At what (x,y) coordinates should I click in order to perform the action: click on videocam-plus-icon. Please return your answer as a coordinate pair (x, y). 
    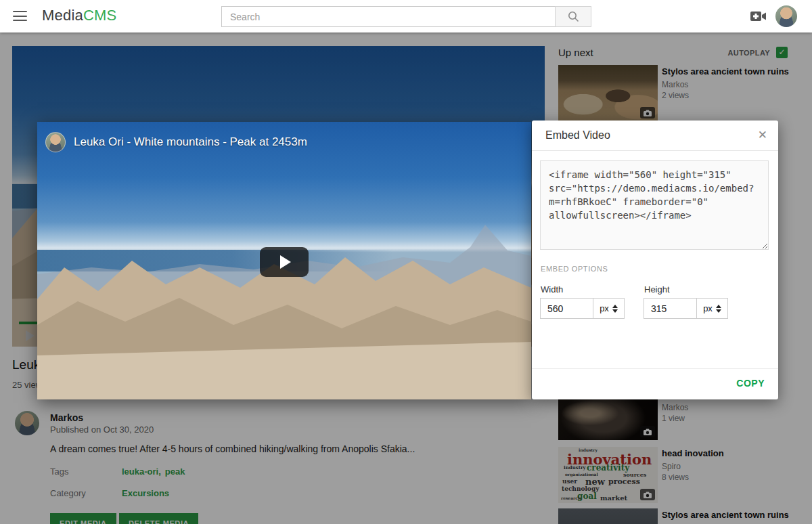
    Looking at the image, I should click on (759, 16).